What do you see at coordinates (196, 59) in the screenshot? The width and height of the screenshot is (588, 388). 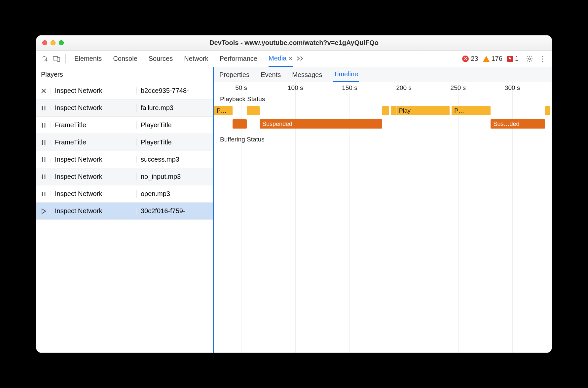 I see `panel-tab-network: Network` at bounding box center [196, 59].